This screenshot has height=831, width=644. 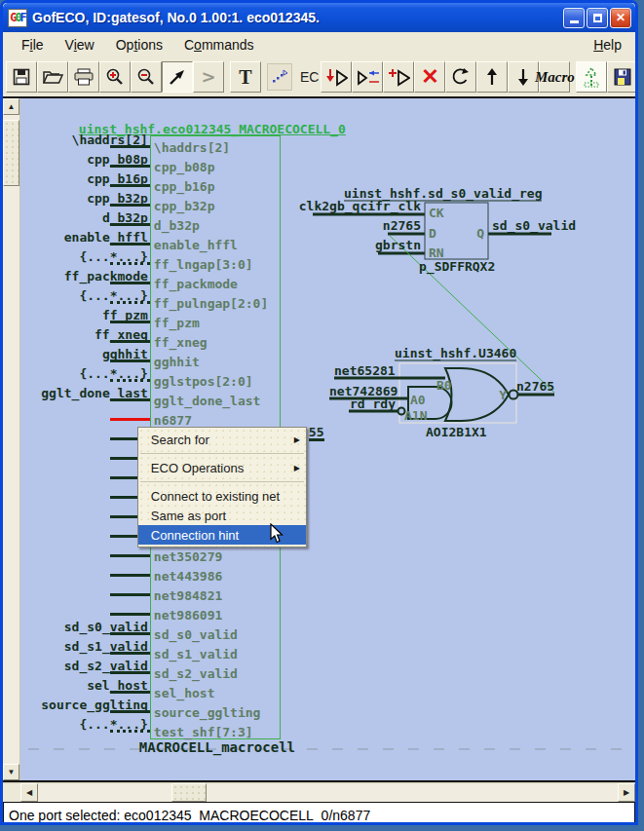 What do you see at coordinates (84, 160) in the screenshot?
I see `external-net-label: cpp_b08p` at bounding box center [84, 160].